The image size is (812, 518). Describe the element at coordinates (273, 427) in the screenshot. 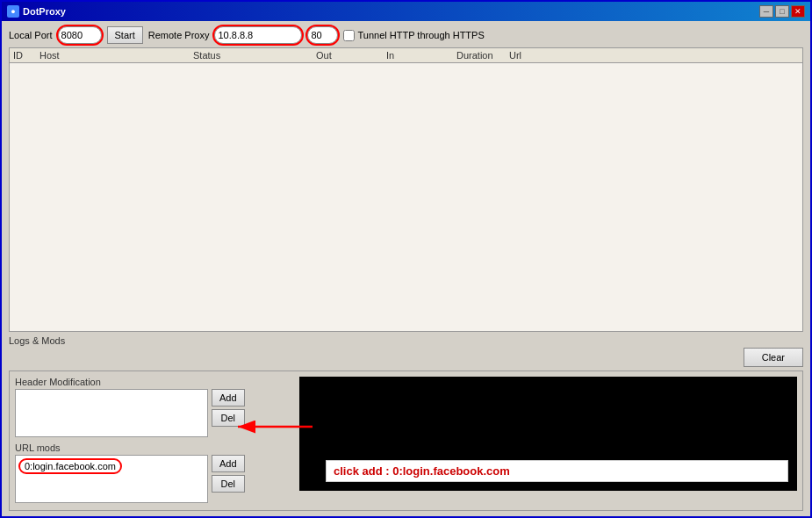

I see `arrow-svg` at that location.